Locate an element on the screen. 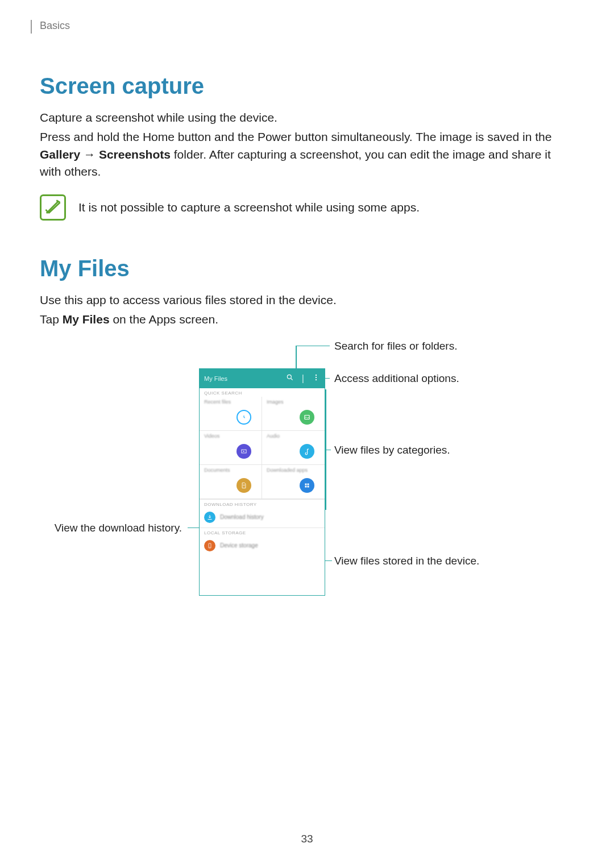  category-recent-files: Recent files is located at coordinates (231, 414).